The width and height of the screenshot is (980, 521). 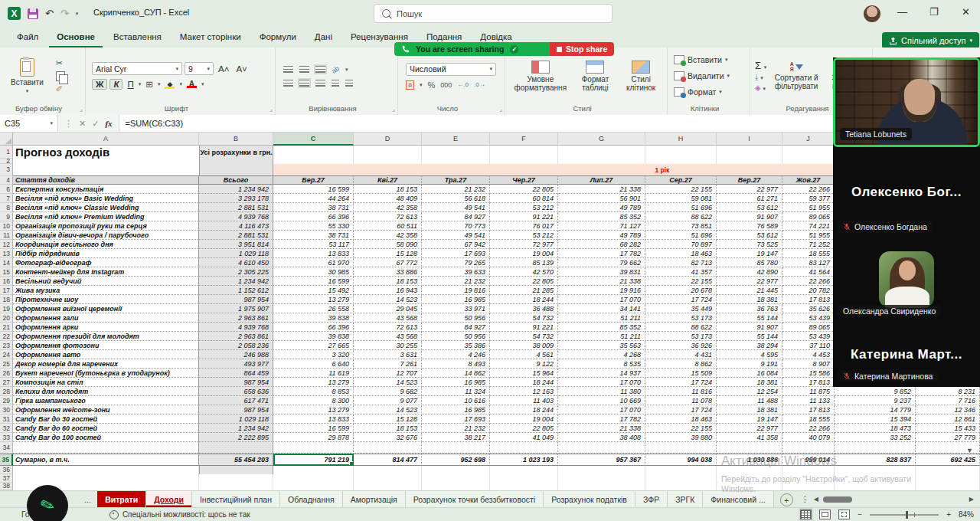 I want to click on row-header: 14, so click(x=6, y=263).